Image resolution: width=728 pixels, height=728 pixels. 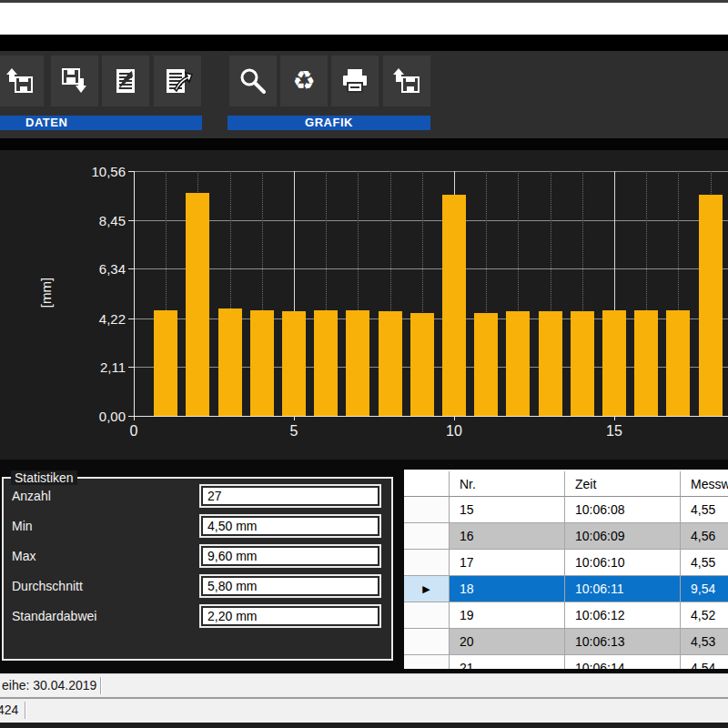 I want to click on stat-field-max, so click(x=290, y=556).